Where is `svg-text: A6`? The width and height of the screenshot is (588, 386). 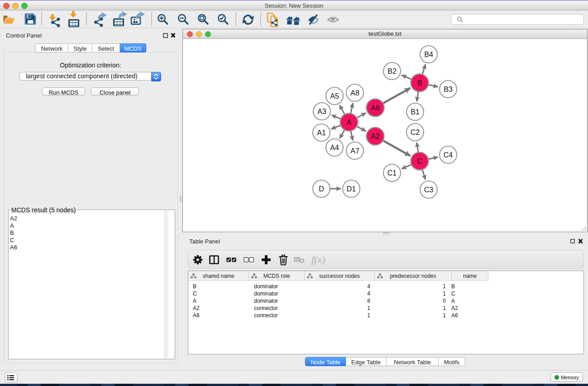 svg-text: A6 is located at coordinates (375, 108).